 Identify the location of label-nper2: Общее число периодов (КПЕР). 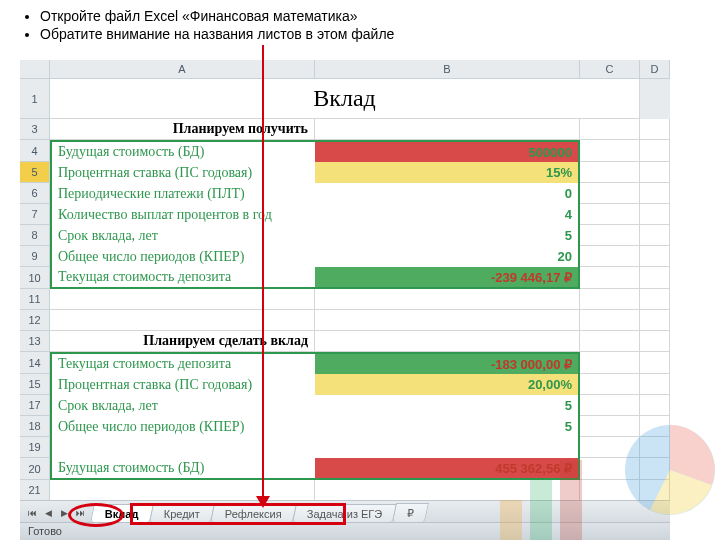
(182, 426).